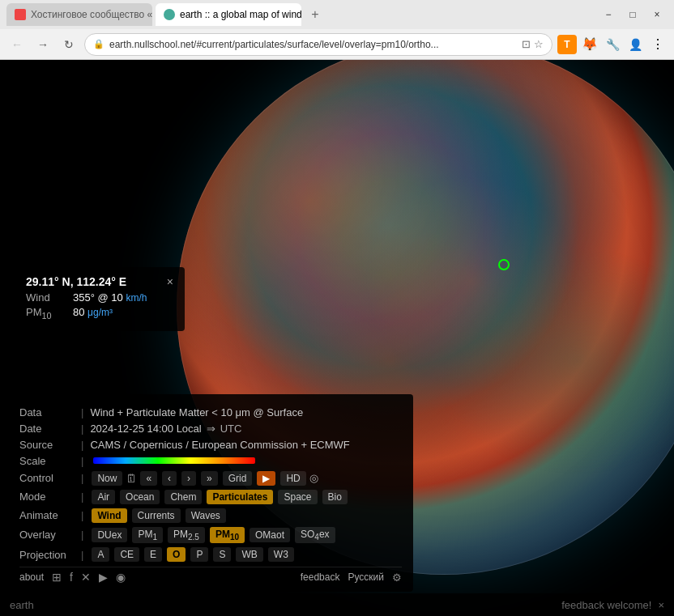 The width and height of the screenshot is (674, 616). I want to click on extension-icon-4: 👤, so click(635, 45).